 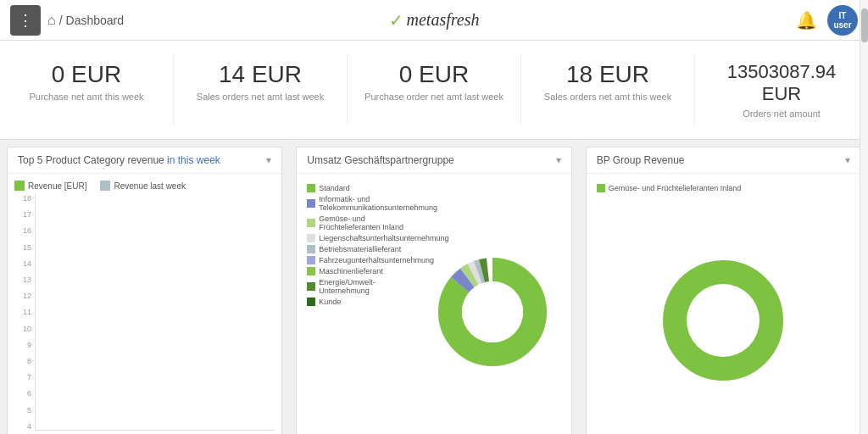 I want to click on donut-chart-2-dropdown-icon: ▾, so click(x=848, y=160).